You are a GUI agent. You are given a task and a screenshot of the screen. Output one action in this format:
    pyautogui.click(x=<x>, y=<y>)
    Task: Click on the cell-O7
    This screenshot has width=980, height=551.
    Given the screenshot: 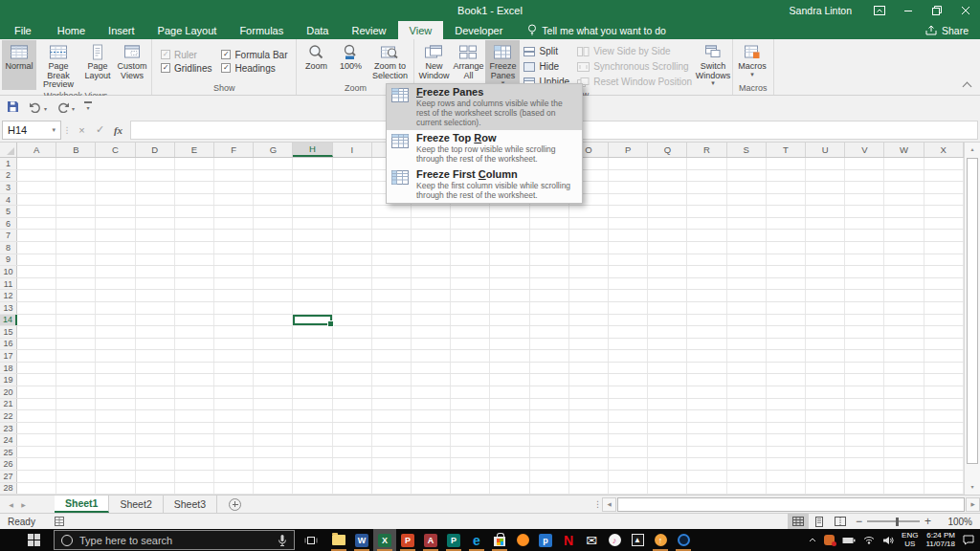 What is the action you would take?
    pyautogui.click(x=590, y=235)
    